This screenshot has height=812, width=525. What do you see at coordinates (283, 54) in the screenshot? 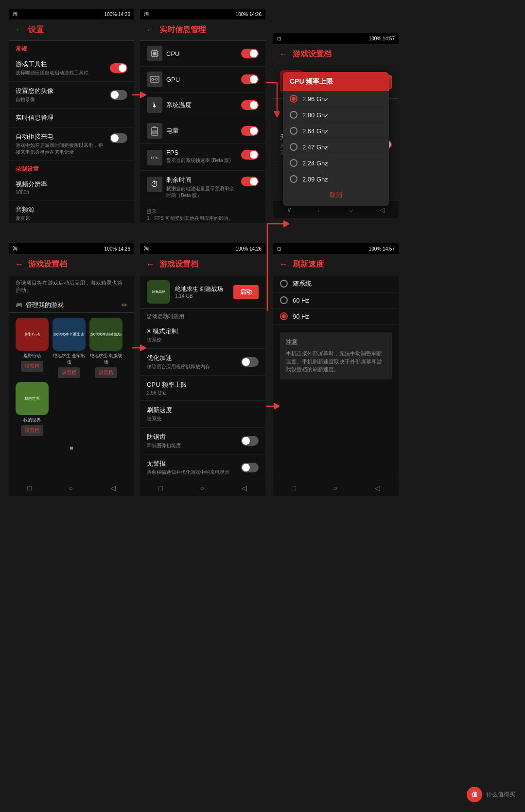
I see `back-icon-3: ←` at bounding box center [283, 54].